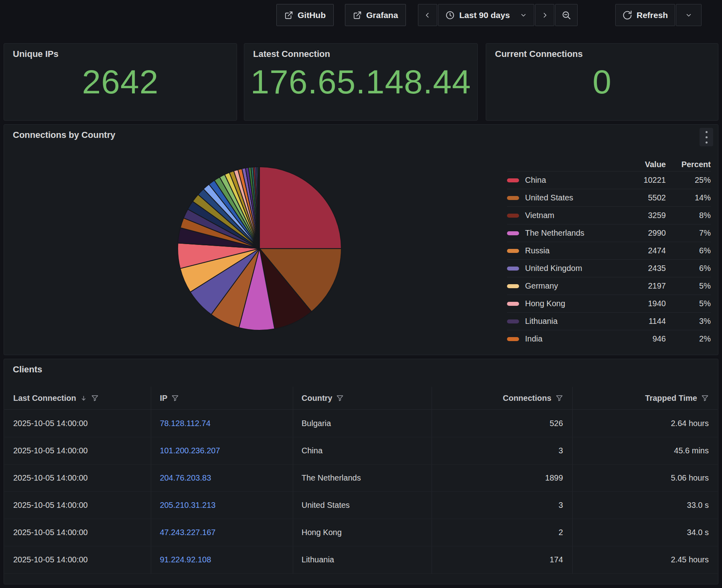 Image resolution: width=722 pixels, height=588 pixels. What do you see at coordinates (545, 15) in the screenshot?
I see `time-shift-forward-button` at bounding box center [545, 15].